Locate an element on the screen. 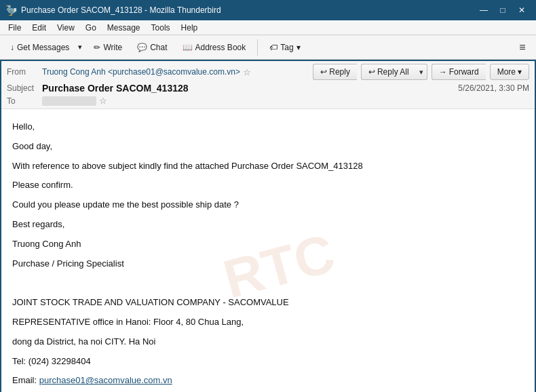 The width and height of the screenshot is (536, 392). toolbar: ↓ Get Messages ▾ ✏ Write 💬 Chat 📖 Addres… is located at coordinates (268, 47).